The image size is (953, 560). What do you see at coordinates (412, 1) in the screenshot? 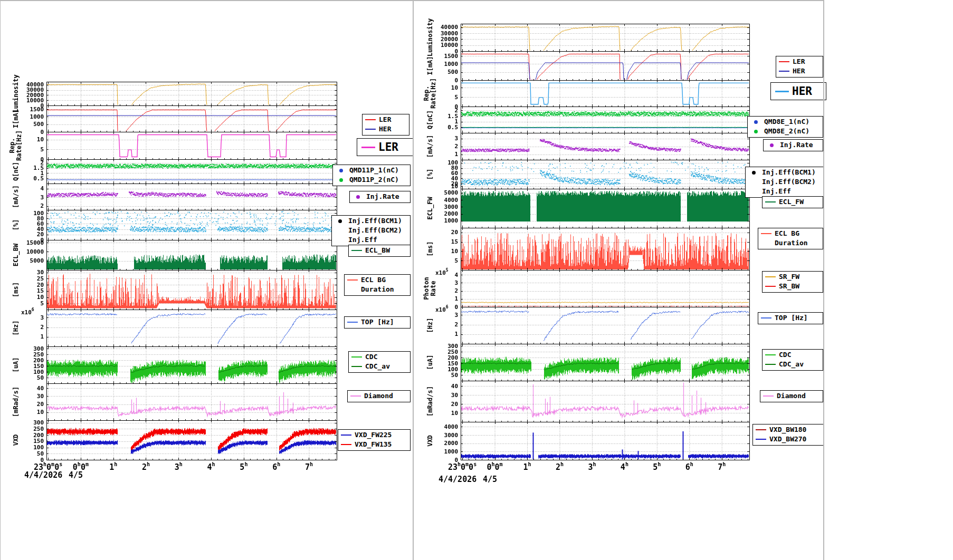
I see `window-border-top` at bounding box center [412, 1].